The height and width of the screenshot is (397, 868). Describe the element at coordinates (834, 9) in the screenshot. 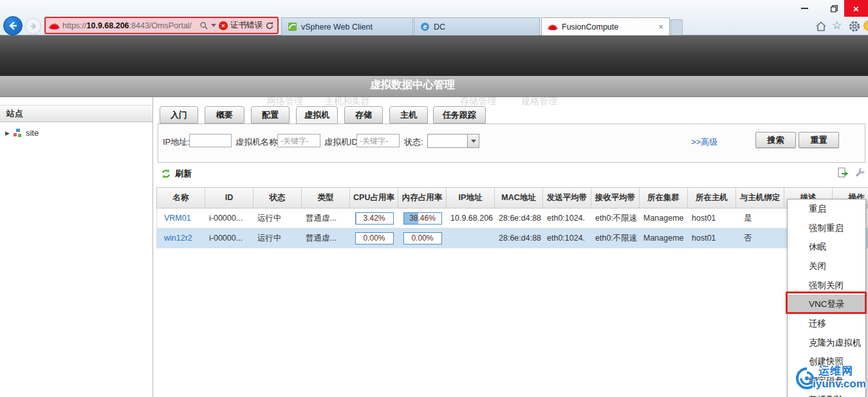

I see `restore-icon` at that location.